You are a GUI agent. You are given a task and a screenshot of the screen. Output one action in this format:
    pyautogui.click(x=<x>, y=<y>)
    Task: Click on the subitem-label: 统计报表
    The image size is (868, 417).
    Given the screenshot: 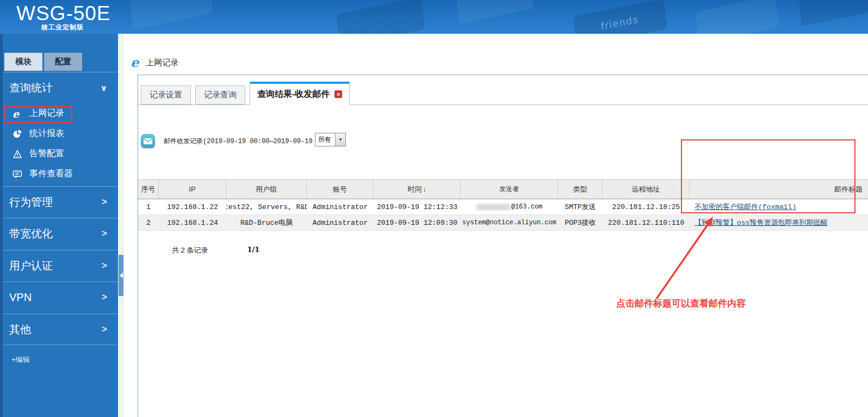 What is the action you would take?
    pyautogui.click(x=47, y=134)
    